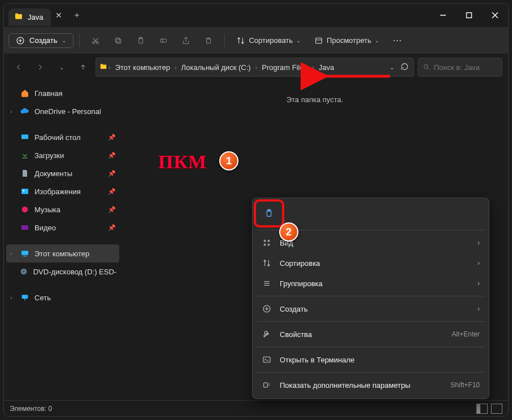  What do you see at coordinates (63, 137) in the screenshot?
I see `sidebar-item-desktop: Рабочий стол📌` at bounding box center [63, 137].